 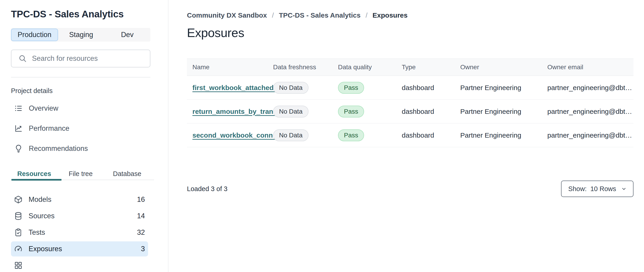 What do you see at coordinates (36, 180) in the screenshot?
I see `active-tab-underline` at bounding box center [36, 180].